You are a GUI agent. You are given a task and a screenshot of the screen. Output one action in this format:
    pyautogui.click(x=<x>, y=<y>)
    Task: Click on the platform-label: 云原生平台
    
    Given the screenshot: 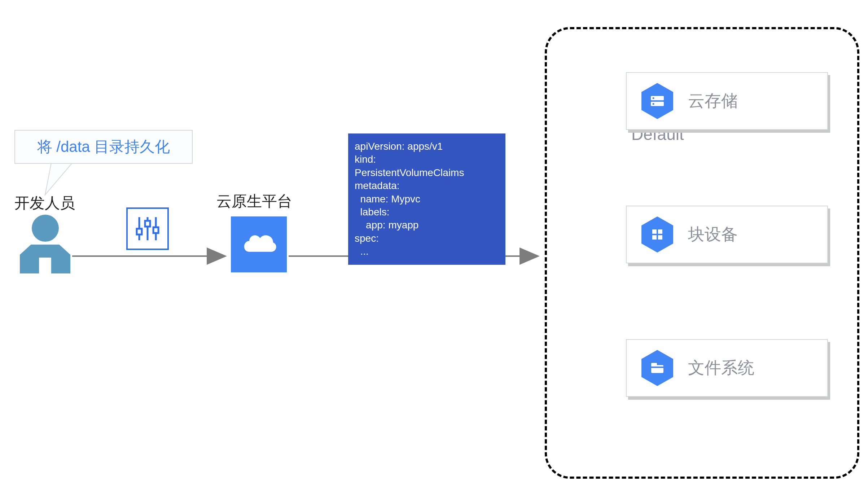 What is the action you would take?
    pyautogui.click(x=254, y=201)
    